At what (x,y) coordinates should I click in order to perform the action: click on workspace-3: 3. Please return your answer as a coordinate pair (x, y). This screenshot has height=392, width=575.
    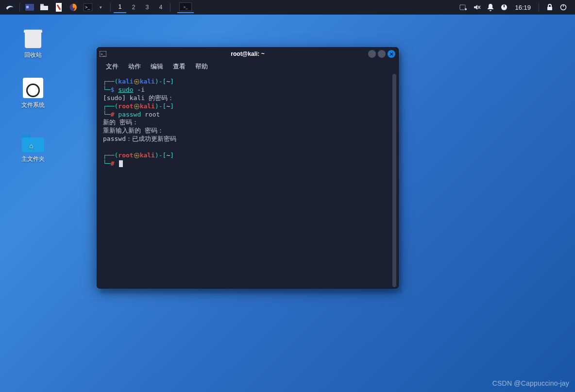
    Looking at the image, I should click on (147, 7).